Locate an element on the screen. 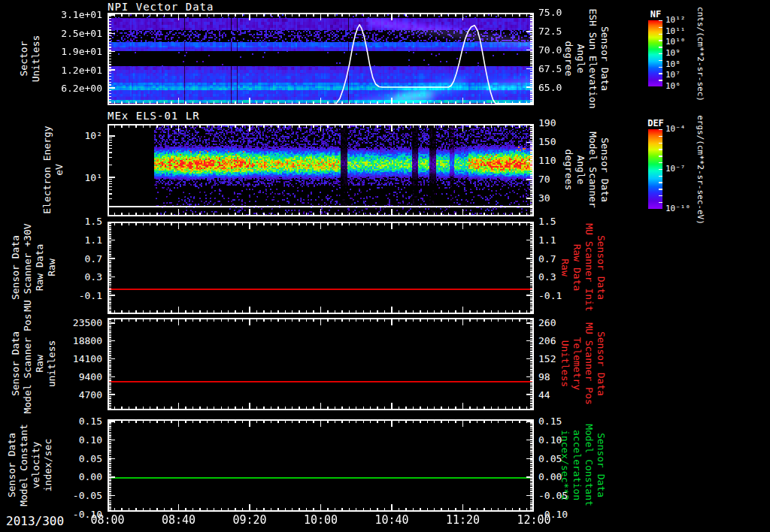 Image resolution: width=770 pixels, height=532 pixels. els-left-ticks: 10²10¹ is located at coordinates (73, 156).